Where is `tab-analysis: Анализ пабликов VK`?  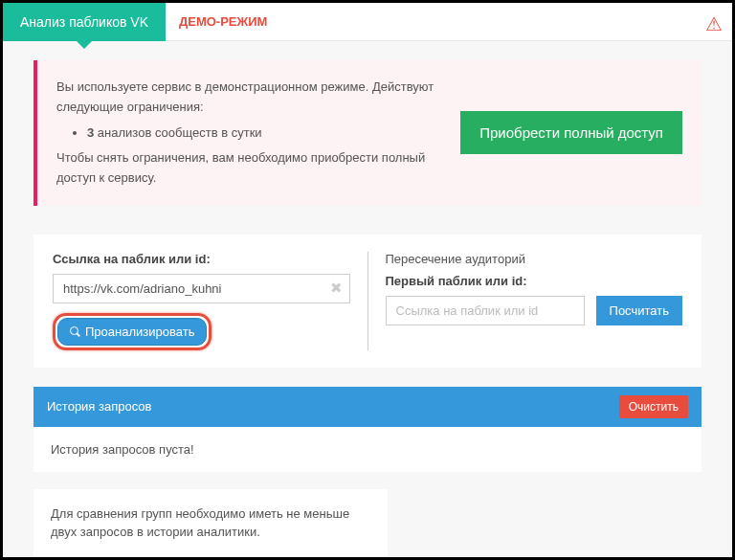
tab-analysis: Анализ пабликов VK is located at coordinates (84, 22).